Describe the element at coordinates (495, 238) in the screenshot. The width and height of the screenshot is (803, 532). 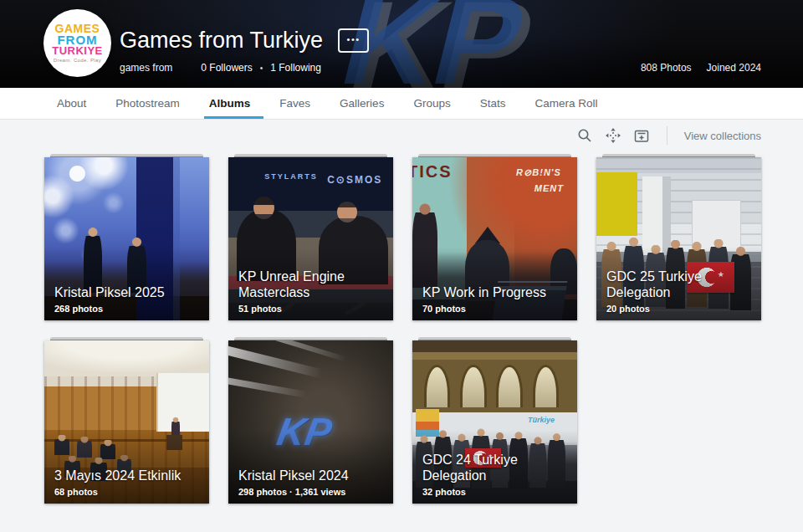
I see `album-card-kp-work-in-progress: TICS R⊘B!N'S MENT KP Work in Progress 70…` at that location.